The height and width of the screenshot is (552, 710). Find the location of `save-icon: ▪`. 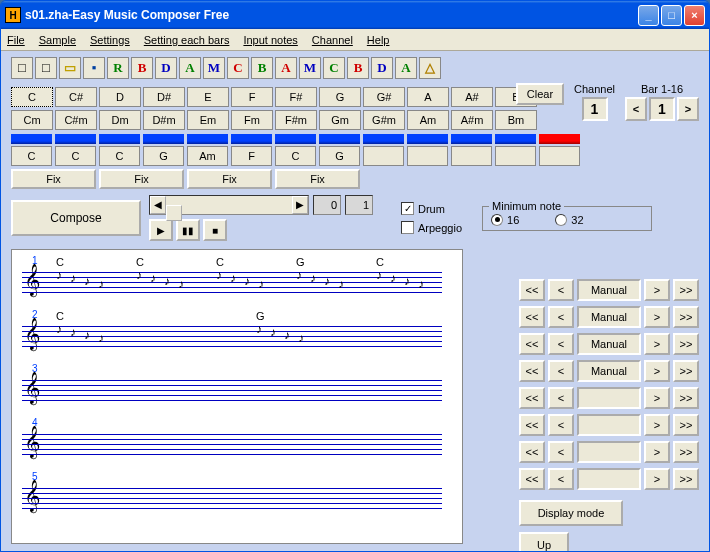

save-icon: ▪ is located at coordinates (94, 68).